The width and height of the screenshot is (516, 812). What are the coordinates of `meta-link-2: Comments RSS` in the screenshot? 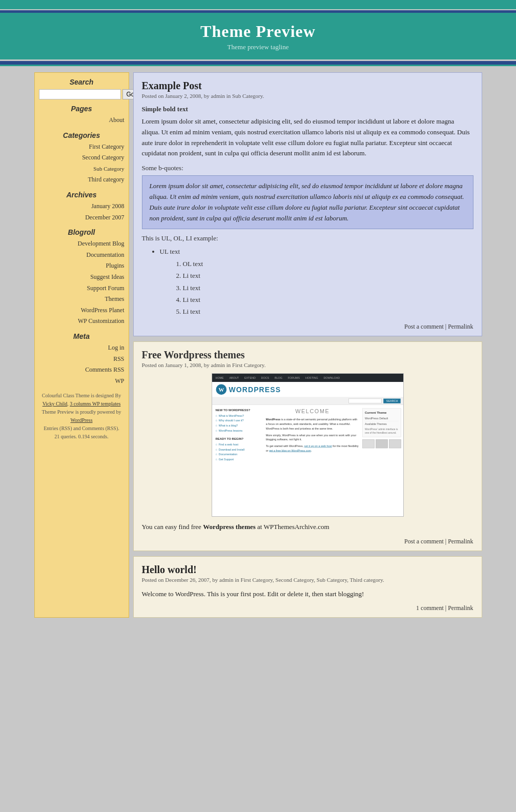 It's located at (105, 370).